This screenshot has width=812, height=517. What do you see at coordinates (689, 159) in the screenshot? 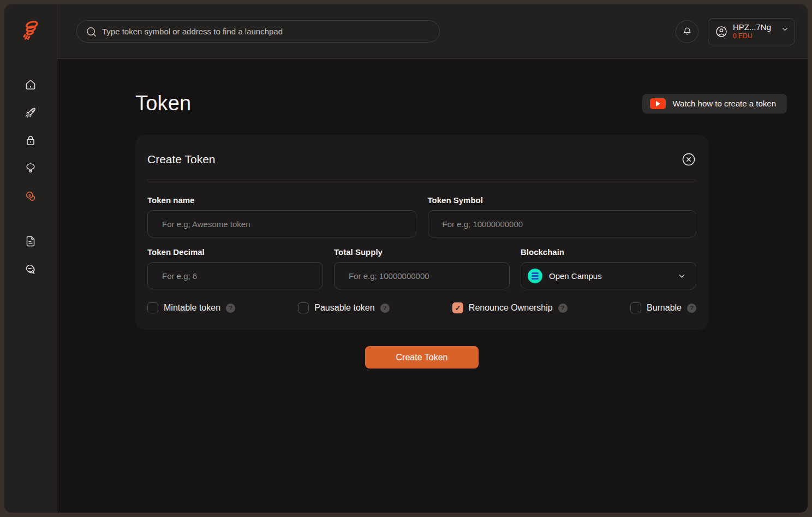
I see `close-card-button` at bounding box center [689, 159].